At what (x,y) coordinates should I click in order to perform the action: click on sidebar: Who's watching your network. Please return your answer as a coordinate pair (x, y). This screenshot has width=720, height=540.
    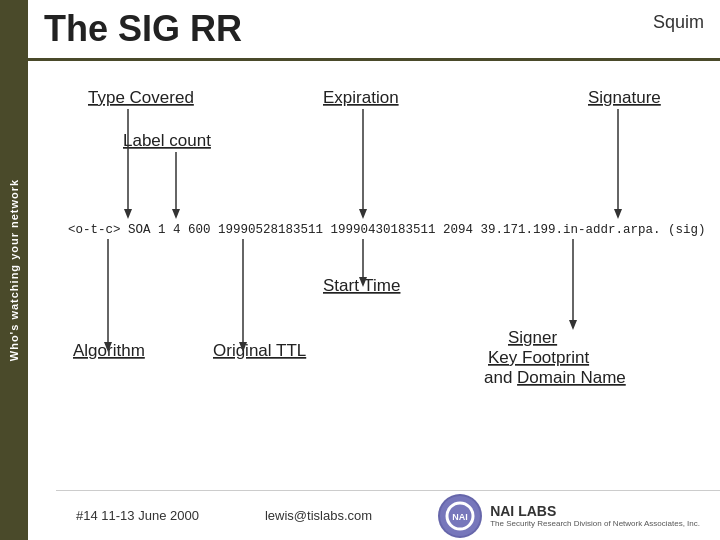
    Looking at the image, I should click on (14, 270).